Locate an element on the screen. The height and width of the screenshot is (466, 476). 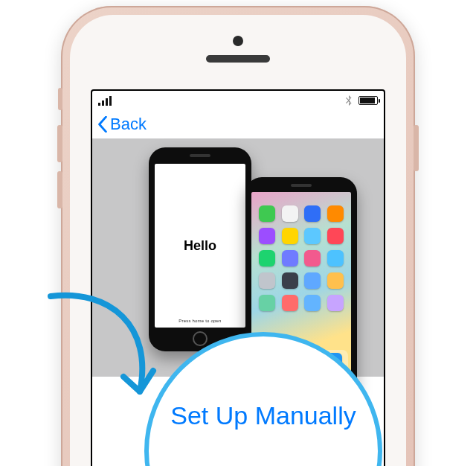
bluetooth-icon is located at coordinates (349, 100).